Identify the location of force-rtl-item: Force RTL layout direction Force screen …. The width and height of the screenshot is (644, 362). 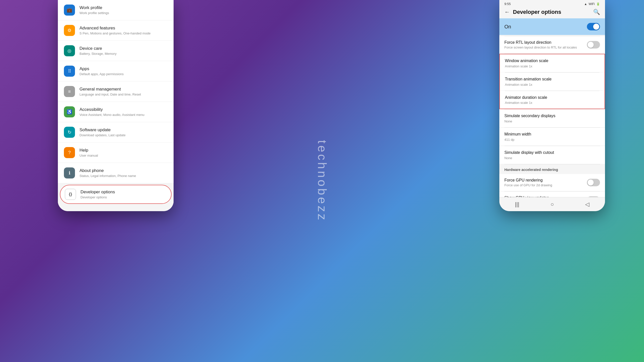
(552, 45).